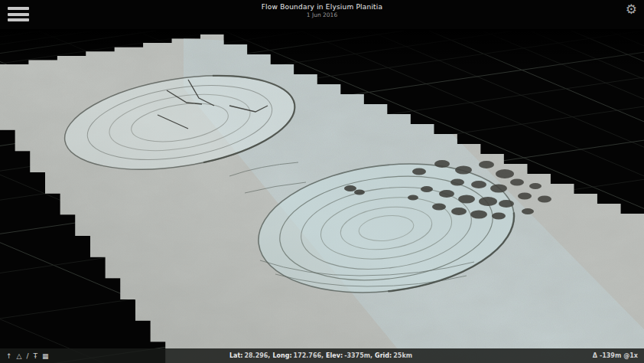 This screenshot has height=363, width=644. Describe the element at coordinates (358, 355) in the screenshot. I see `elev-value: -3375m,` at that location.